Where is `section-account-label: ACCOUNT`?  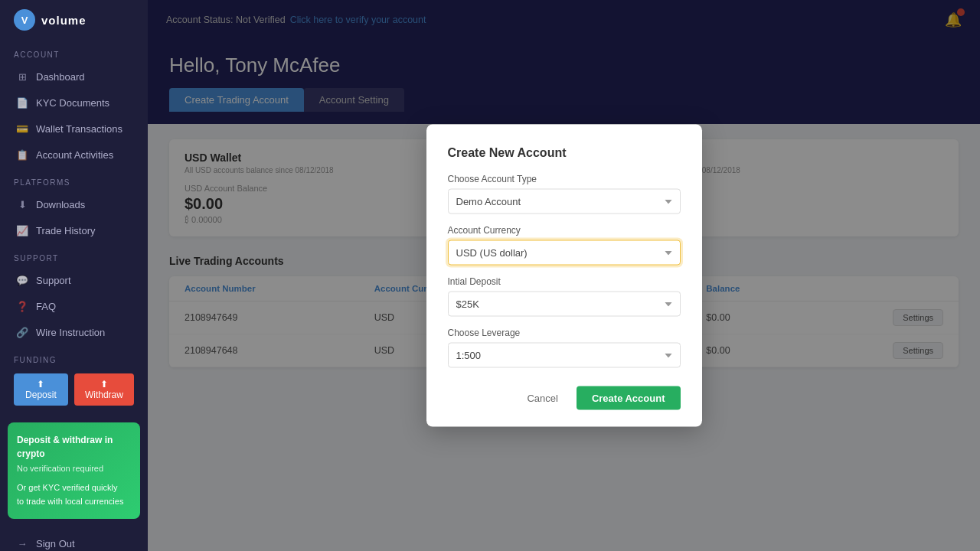
section-account-label: ACCOUNT is located at coordinates (74, 52).